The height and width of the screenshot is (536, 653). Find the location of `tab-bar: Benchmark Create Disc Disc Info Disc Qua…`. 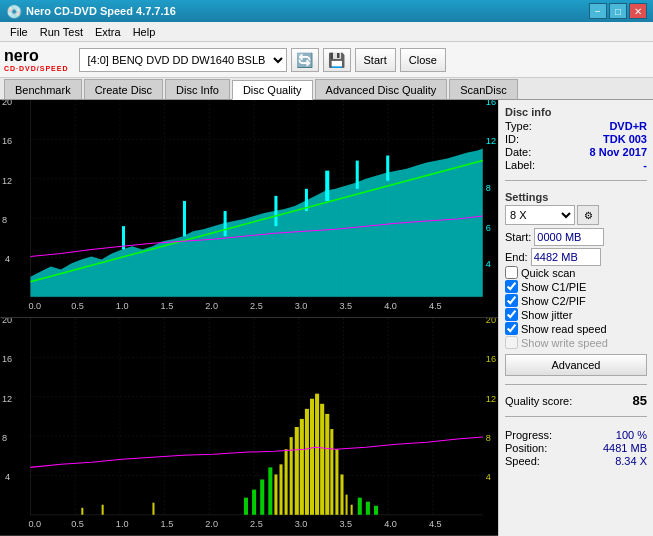

tab-bar: Benchmark Create Disc Disc Info Disc Qua… is located at coordinates (326, 89).